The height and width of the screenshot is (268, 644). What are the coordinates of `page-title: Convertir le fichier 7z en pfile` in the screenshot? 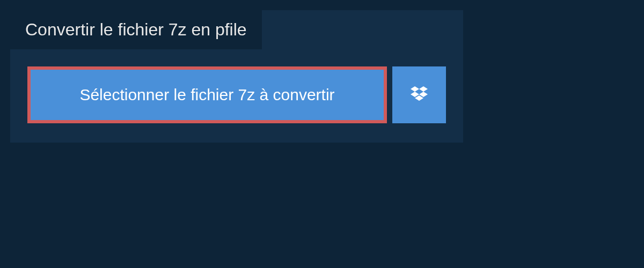 It's located at (136, 29).